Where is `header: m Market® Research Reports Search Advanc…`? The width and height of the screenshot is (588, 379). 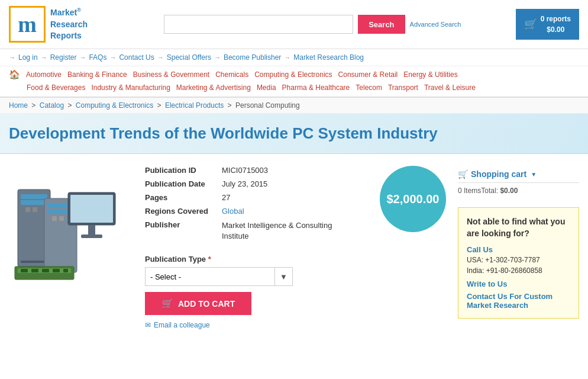 header: m Market® Research Reports Search Advanc… is located at coordinates (294, 25).